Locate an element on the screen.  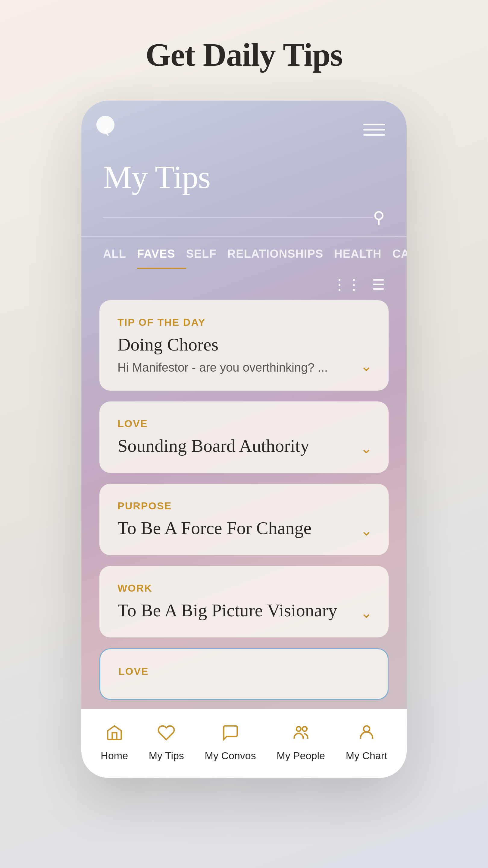
nav-my-convos-label: My Convos is located at coordinates (230, 755).